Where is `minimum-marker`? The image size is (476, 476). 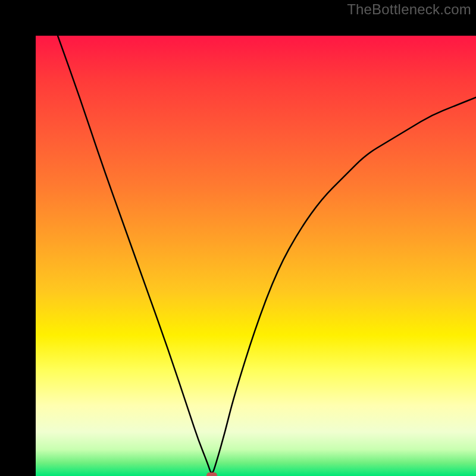
minimum-marker is located at coordinates (212, 474).